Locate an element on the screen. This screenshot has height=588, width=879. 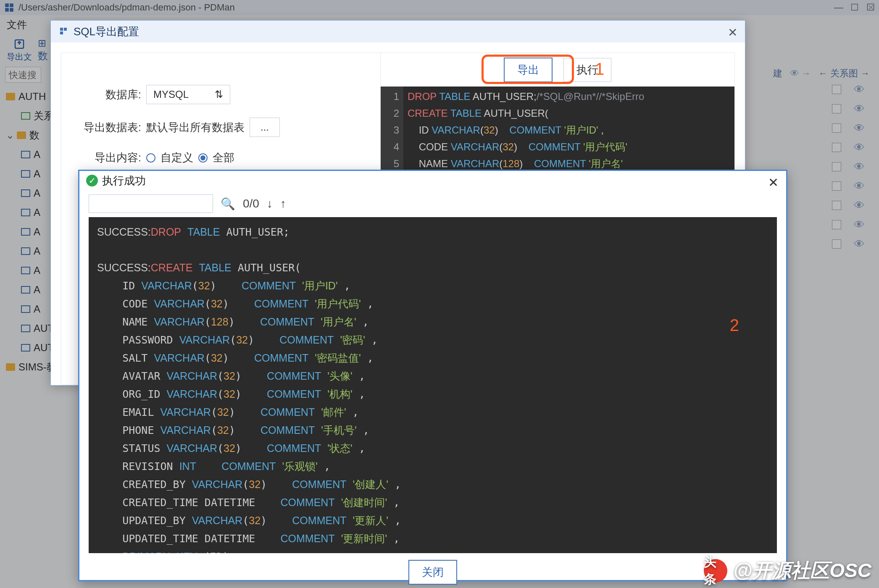
modal2-toolbar: 🔍 0/0 ↓ ↑ is located at coordinates (433, 204).